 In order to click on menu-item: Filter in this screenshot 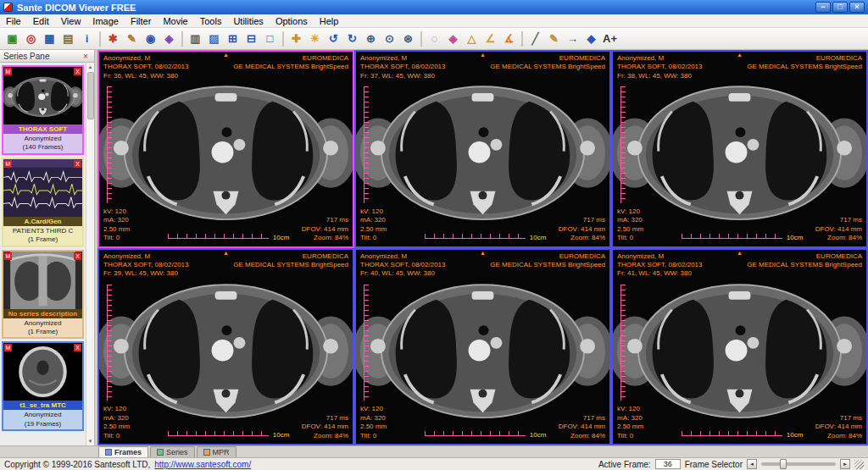, I will do `click(141, 20)`.